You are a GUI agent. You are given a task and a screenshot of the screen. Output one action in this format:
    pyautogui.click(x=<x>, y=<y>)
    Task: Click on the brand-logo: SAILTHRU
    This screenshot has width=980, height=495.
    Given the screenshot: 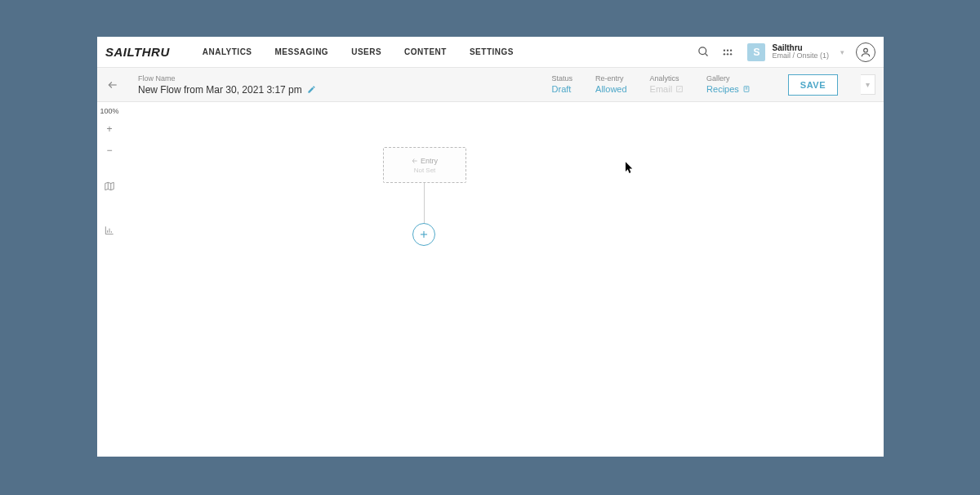 What is the action you would take?
    pyautogui.click(x=137, y=52)
    